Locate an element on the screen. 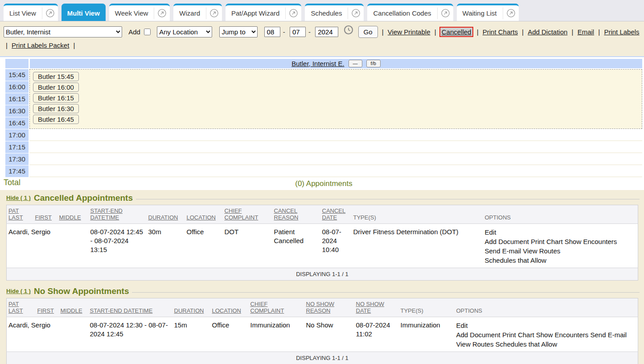 This screenshot has width=644, height=364. cell-noshow-date: 08-07-2024 11:02 is located at coordinates (377, 334).